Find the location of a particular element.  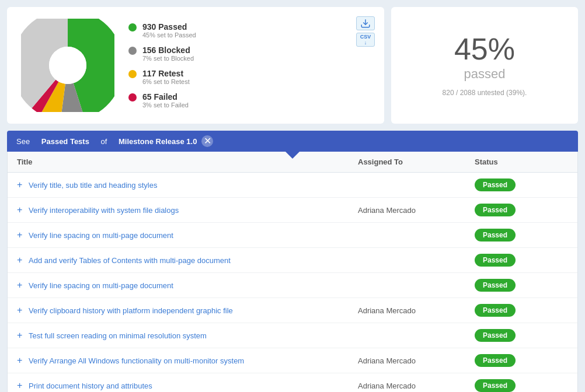

percent-label: passed is located at coordinates (485, 74).